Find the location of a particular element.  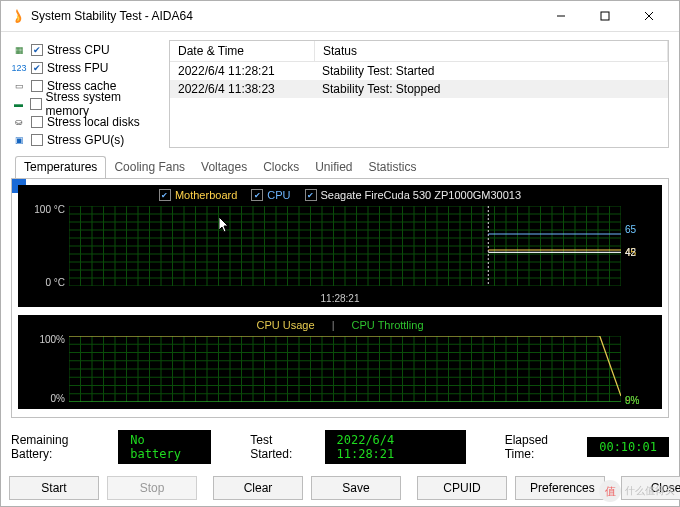

cpu-y-bot: 0% is located at coordinates (42, 398).